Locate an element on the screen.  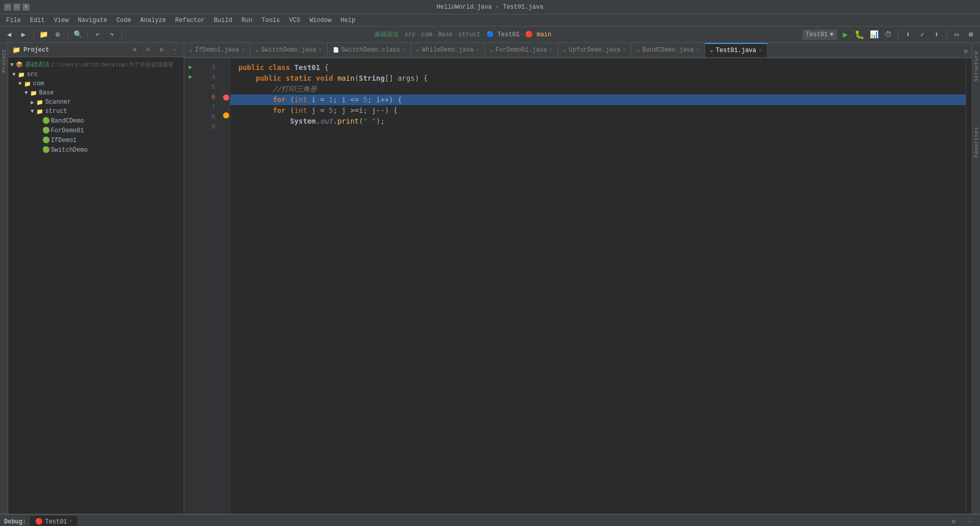
tab-icon-ifdemo1: ☕ is located at coordinates (191, 50).